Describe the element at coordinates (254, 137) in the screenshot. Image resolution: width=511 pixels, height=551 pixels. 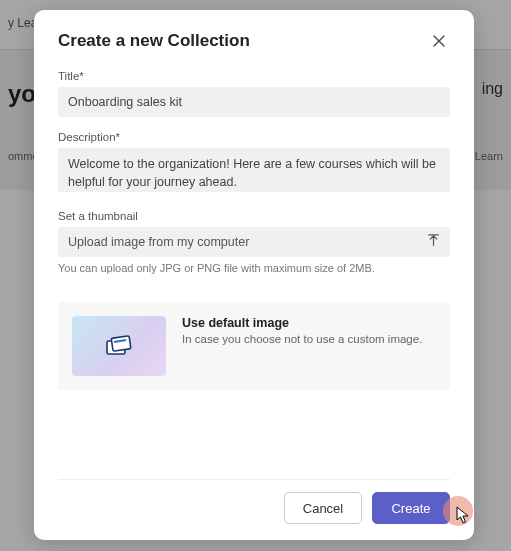
I see `description-label: Description*` at that location.